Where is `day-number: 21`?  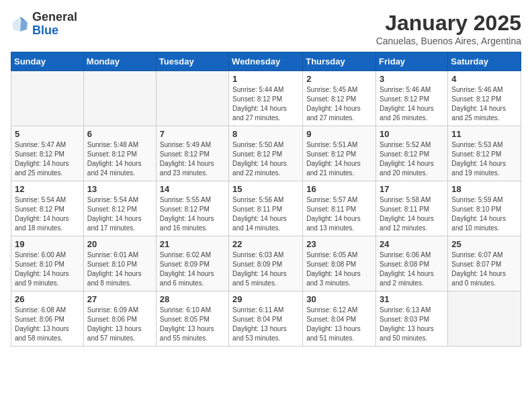 day-number: 21 is located at coordinates (192, 244).